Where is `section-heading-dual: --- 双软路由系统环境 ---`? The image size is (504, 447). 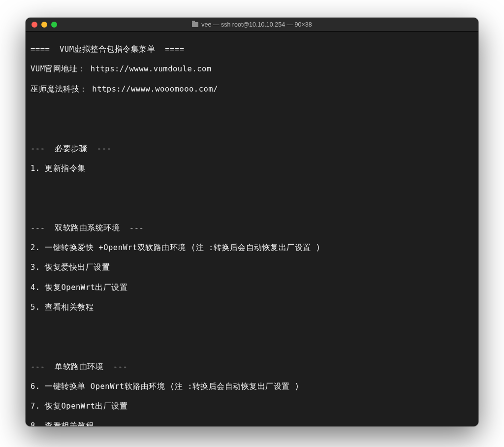 section-heading-dual: --- 双软路由系统环境 --- is located at coordinates (252, 228).